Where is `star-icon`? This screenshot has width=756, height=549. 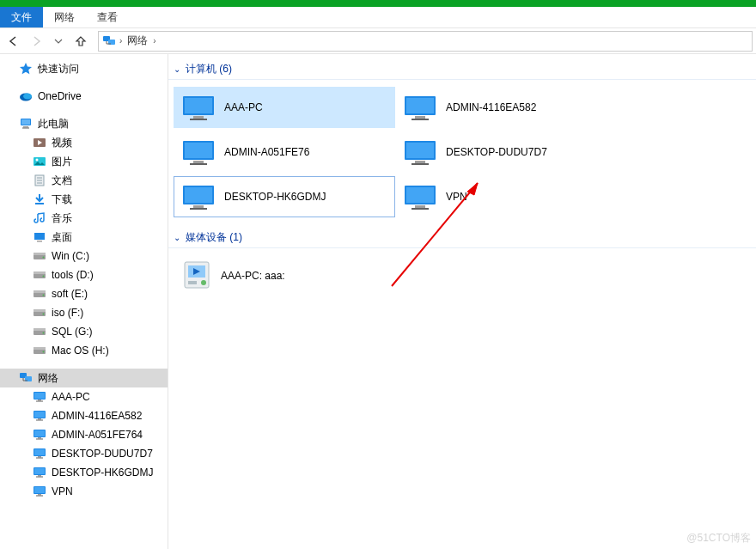 star-icon is located at coordinates (26, 69).